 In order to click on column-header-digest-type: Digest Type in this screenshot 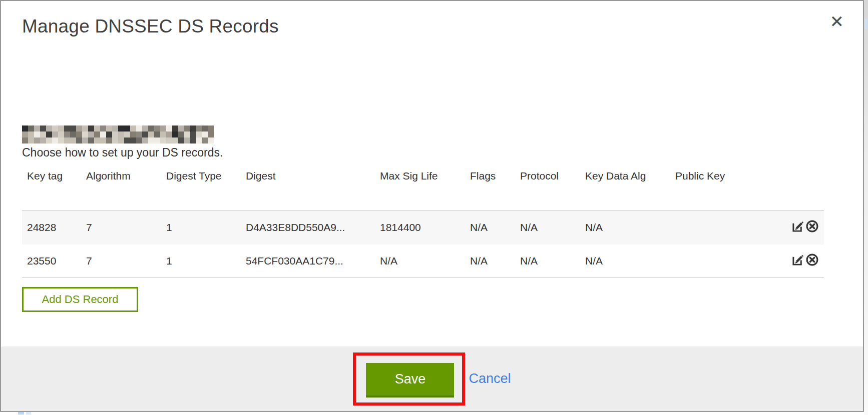, I will do `click(201, 188)`.